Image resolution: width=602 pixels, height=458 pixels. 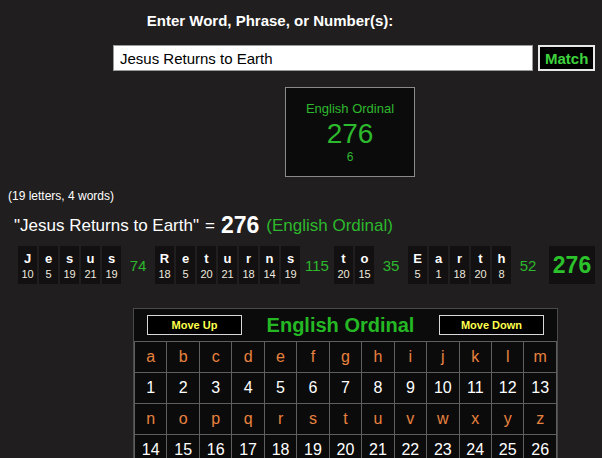 What do you see at coordinates (358, 58) in the screenshot?
I see `search-bar: Match` at bounding box center [358, 58].